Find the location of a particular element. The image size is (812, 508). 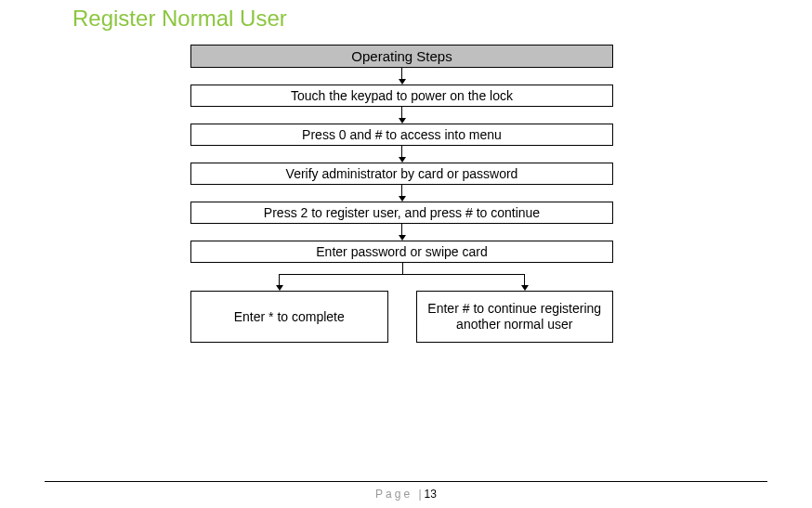

page-title: Register Normal User is located at coordinates (180, 19).